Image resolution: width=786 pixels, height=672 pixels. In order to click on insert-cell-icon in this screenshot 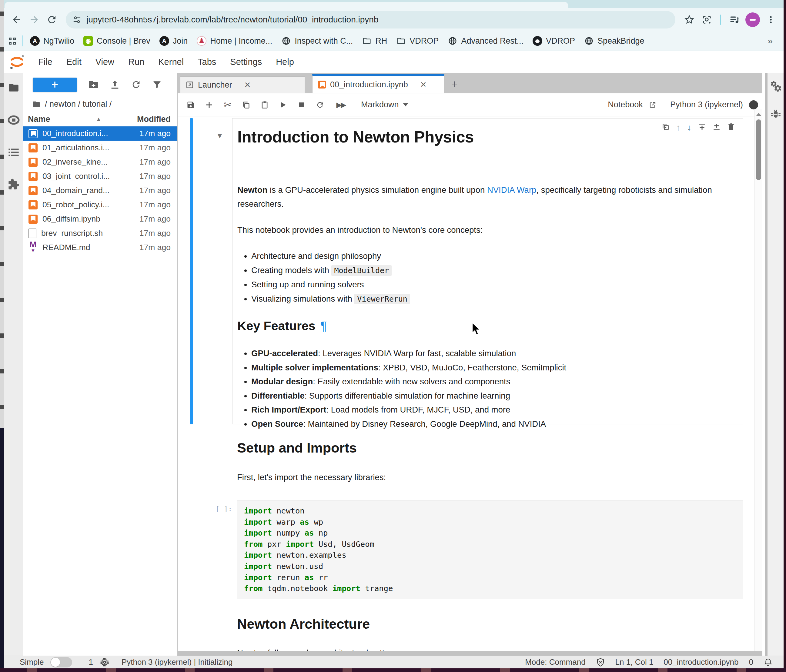, I will do `click(209, 105)`.